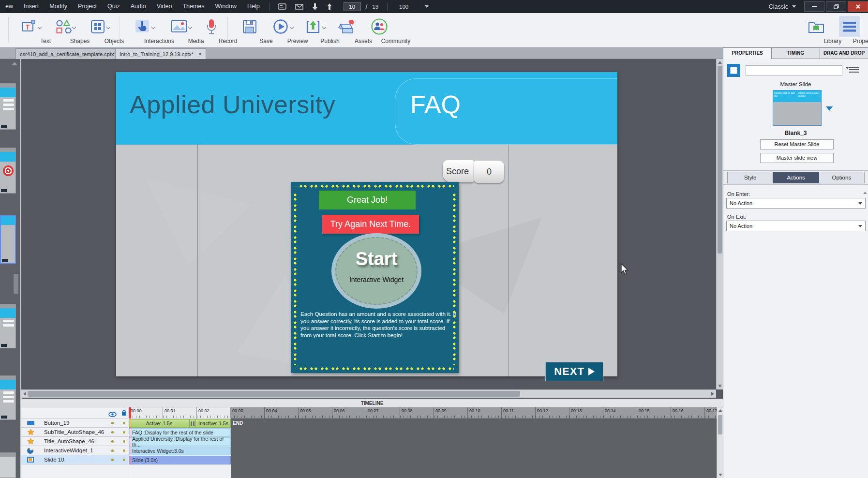  Describe the element at coordinates (165, 7) in the screenshot. I see `menu-item: Video` at that location.